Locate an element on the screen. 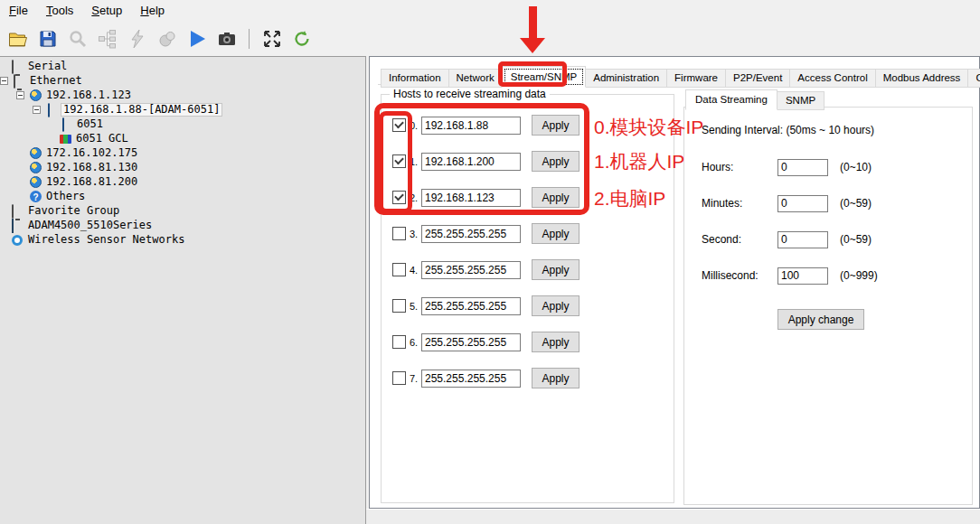 The height and width of the screenshot is (524, 980). interval-row-second: Second:(0~59) is located at coordinates (790, 239).